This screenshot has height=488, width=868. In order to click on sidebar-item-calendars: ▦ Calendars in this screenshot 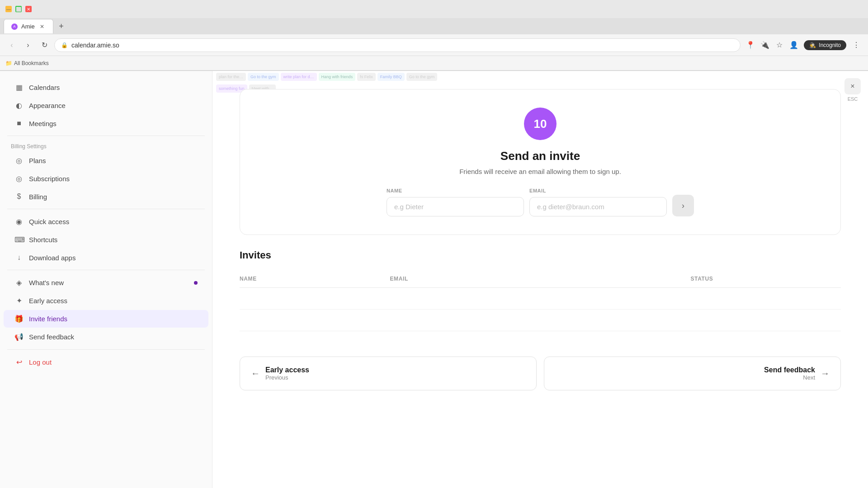, I will do `click(106, 88)`.